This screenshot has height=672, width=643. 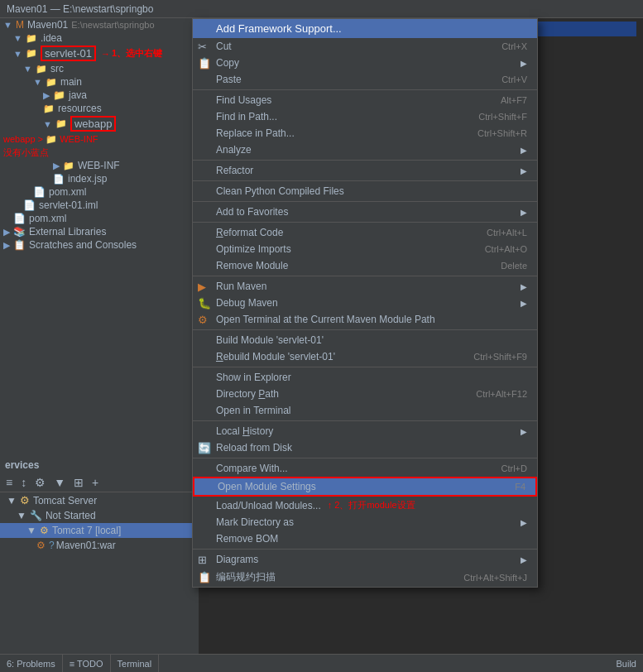 I want to click on tomcat-server-item: ▼ ⚙ Tomcat Server, so click(x=99, y=500).